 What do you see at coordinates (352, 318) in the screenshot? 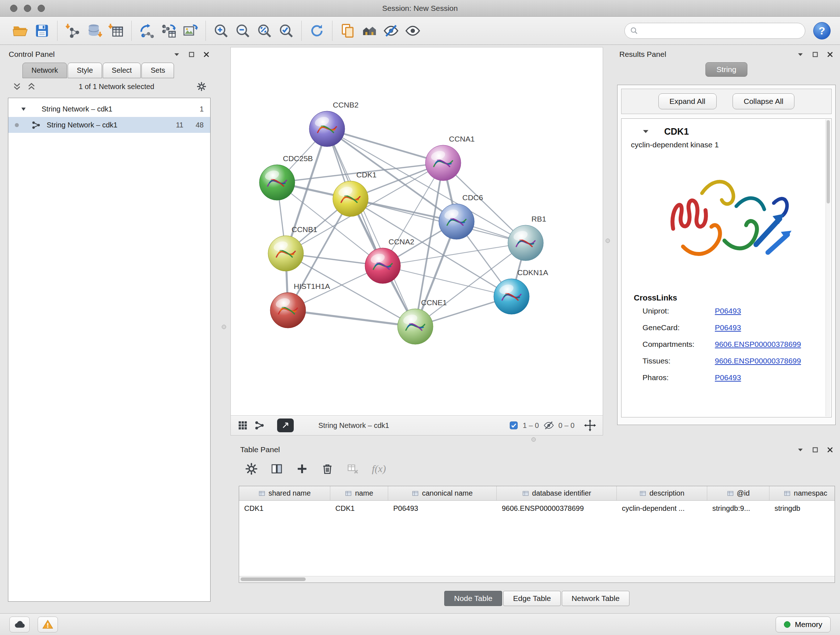
I see `network-edge-HIST1H1A-CCNE1` at bounding box center [352, 318].